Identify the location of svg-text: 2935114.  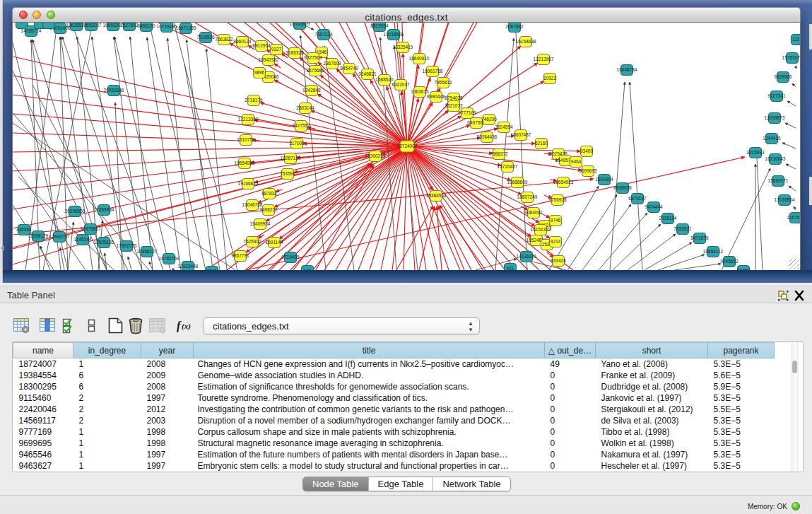
(669, 218).